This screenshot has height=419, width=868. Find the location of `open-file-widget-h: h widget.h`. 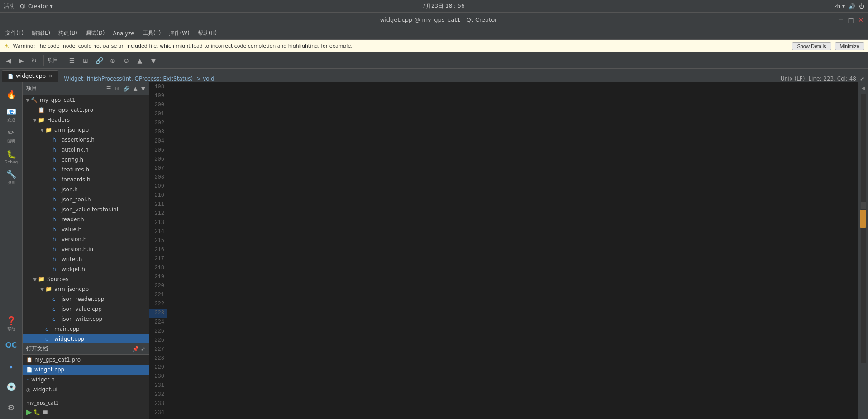

open-file-widget-h: h widget.h is located at coordinates (86, 380).